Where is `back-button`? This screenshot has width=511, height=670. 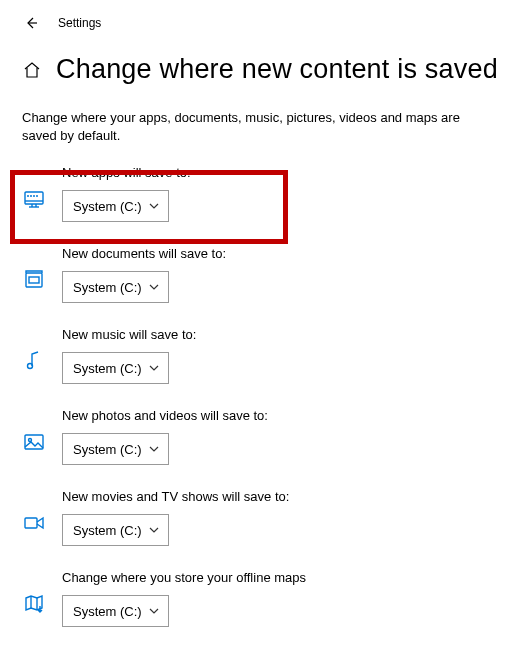
back-button is located at coordinates (31, 23).